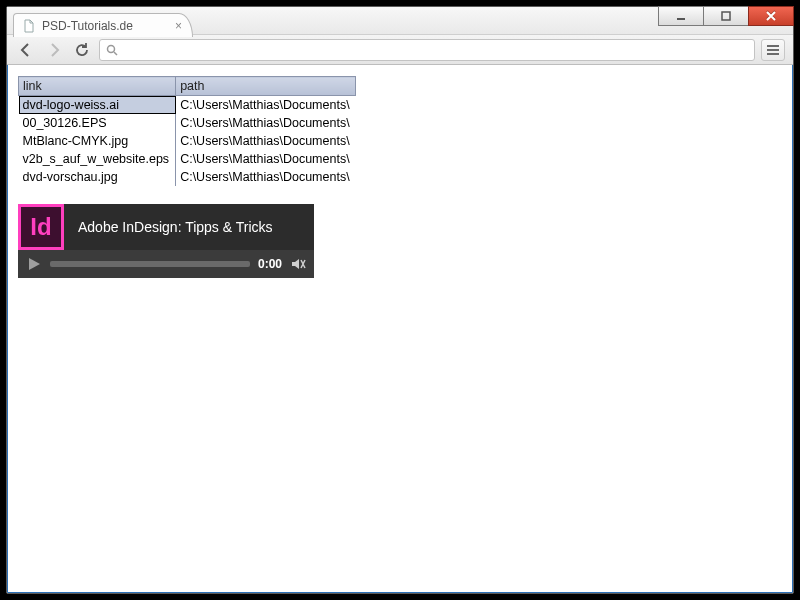 This screenshot has width=800, height=600. Describe the element at coordinates (98, 123) in the screenshot. I see `cell-link: 00_30126.EPS` at that location.